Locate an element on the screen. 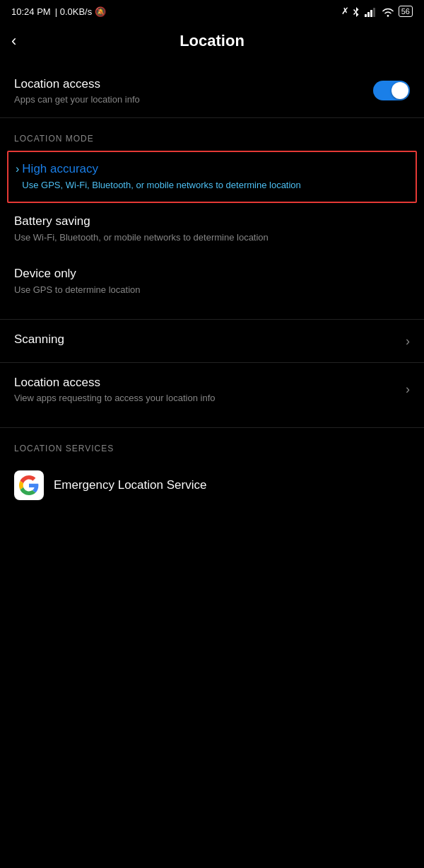 The height and width of the screenshot is (868, 424). signal-icon is located at coordinates (371, 12).